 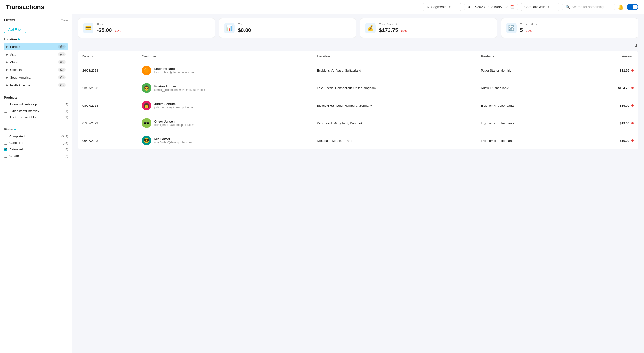 I want to click on product-count: (5), so click(x=66, y=104).